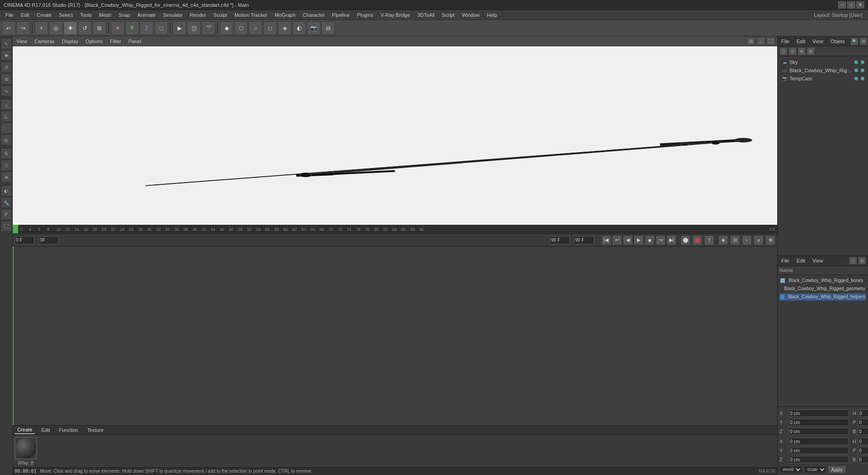 This screenshot has width=868, height=475. I want to click on x-pos-input, so click(819, 413).